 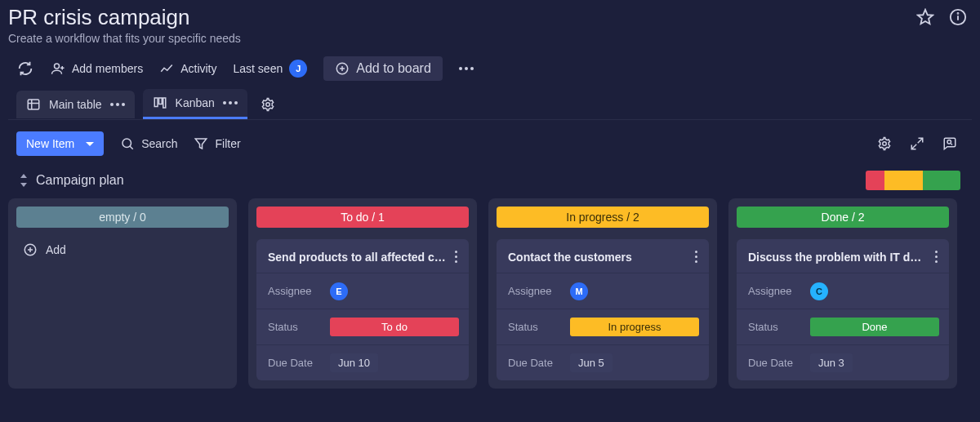 What do you see at coordinates (394, 69) in the screenshot?
I see `add-to-board-label: Add to board` at bounding box center [394, 69].